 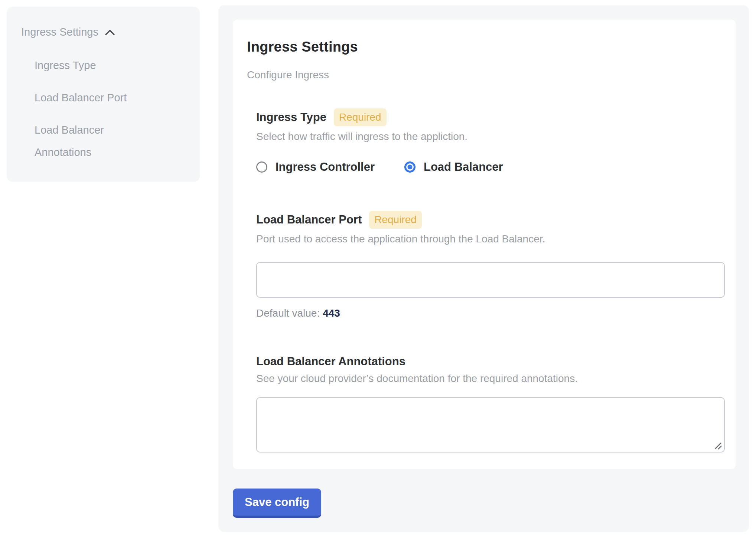 What do you see at coordinates (491, 220) in the screenshot?
I see `field-load-balancer-port-header: Load Balancer Port Required` at bounding box center [491, 220].